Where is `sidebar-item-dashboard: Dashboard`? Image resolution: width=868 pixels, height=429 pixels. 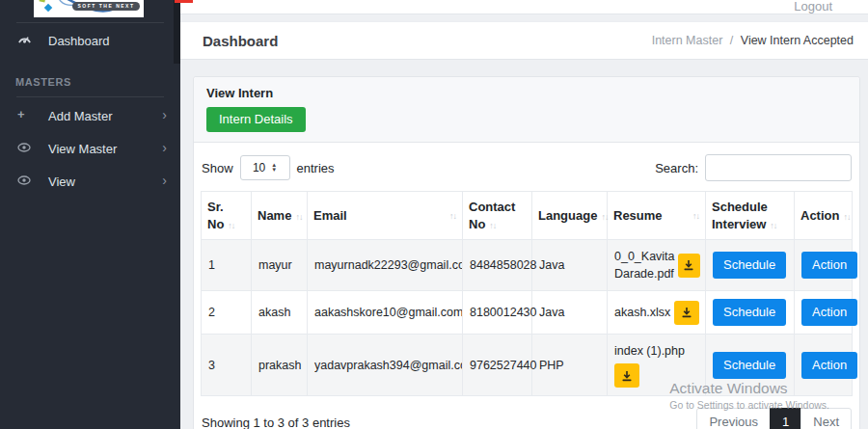 sidebar-item-dashboard: Dashboard is located at coordinates (91, 41).